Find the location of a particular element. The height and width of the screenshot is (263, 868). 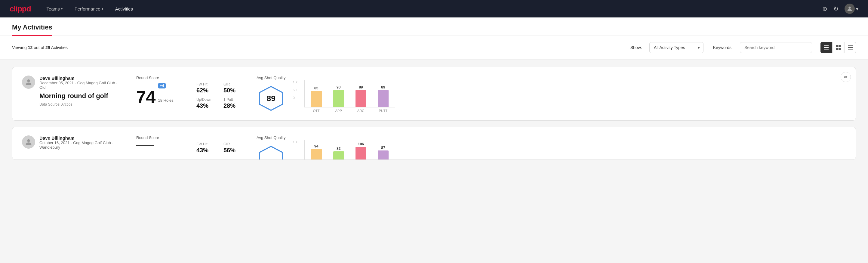

bar-wrapper: OTT is located at coordinates (316, 99).